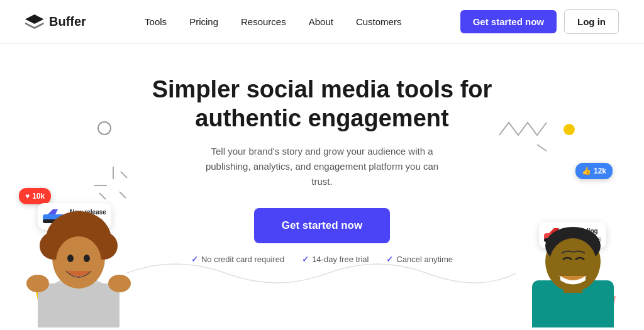  I want to click on feature-no-credit: ✓ No credit card required, so click(238, 259).